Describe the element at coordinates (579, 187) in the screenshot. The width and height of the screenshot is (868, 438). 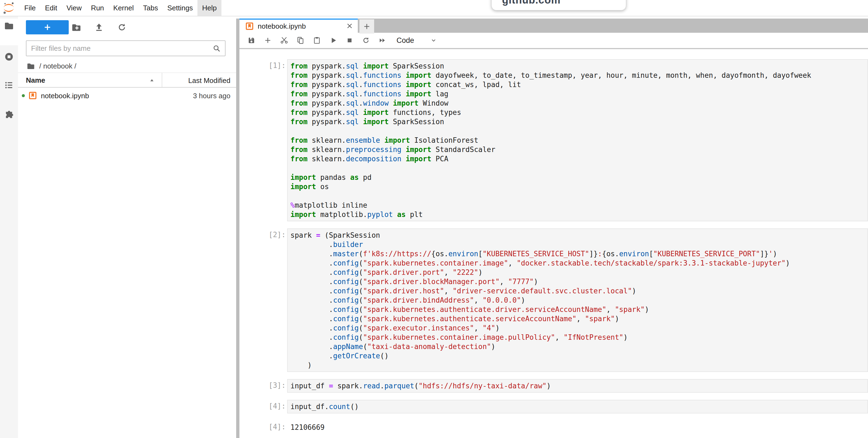
I see `code-line: import os` at that location.